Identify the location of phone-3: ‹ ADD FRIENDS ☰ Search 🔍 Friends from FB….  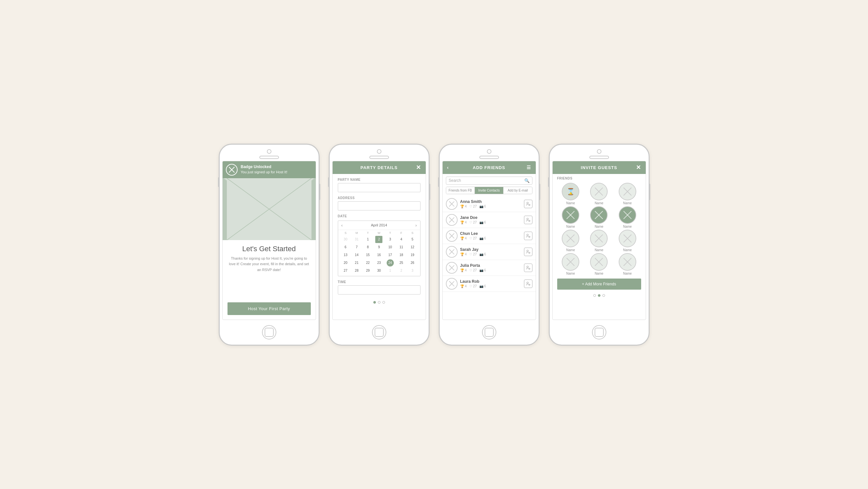
(489, 245).